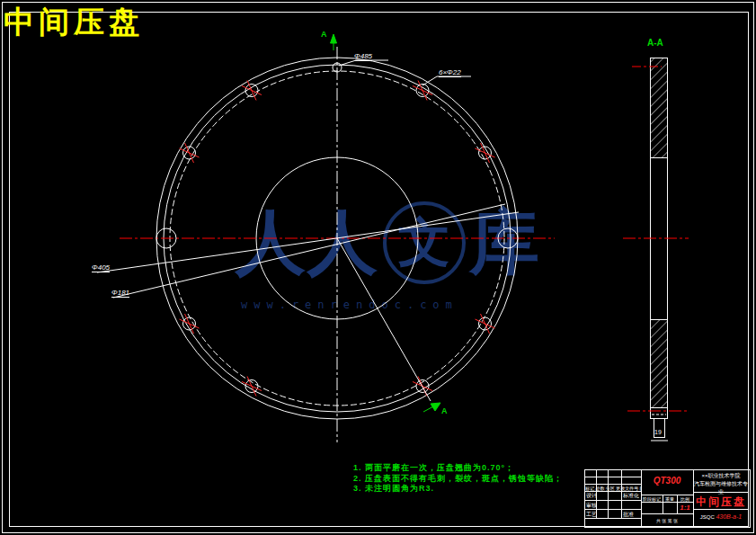 The image size is (756, 535). I want to click on design-label: 设计, so click(591, 495).